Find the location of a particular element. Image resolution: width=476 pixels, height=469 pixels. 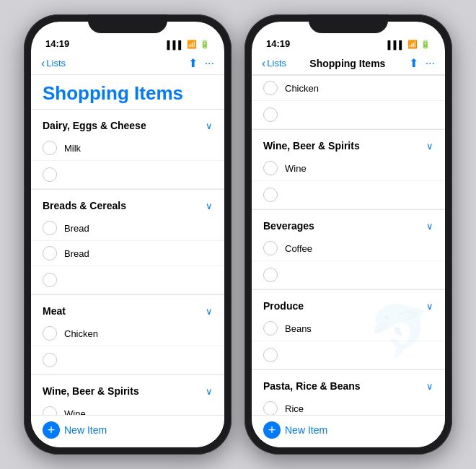

item-label: Milk is located at coordinates (72, 149).